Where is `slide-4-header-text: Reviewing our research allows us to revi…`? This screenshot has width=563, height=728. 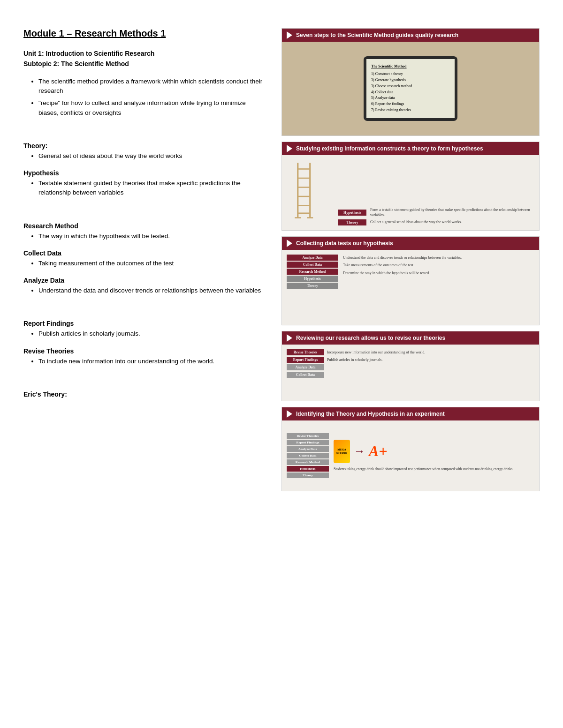
slide-4-header-text: Reviewing our research allows us to revi… is located at coordinates (371, 338).